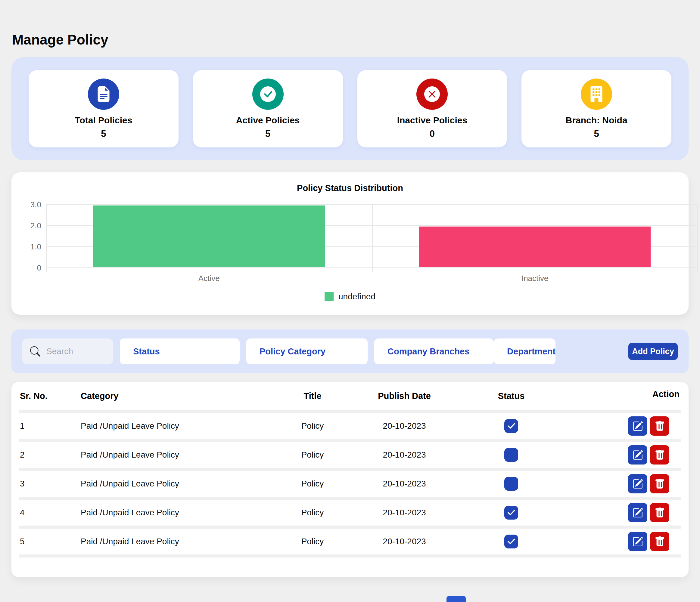 Image resolution: width=700 pixels, height=602 pixels. What do you see at coordinates (531, 351) in the screenshot?
I see `dropdown-label: Department` at bounding box center [531, 351].